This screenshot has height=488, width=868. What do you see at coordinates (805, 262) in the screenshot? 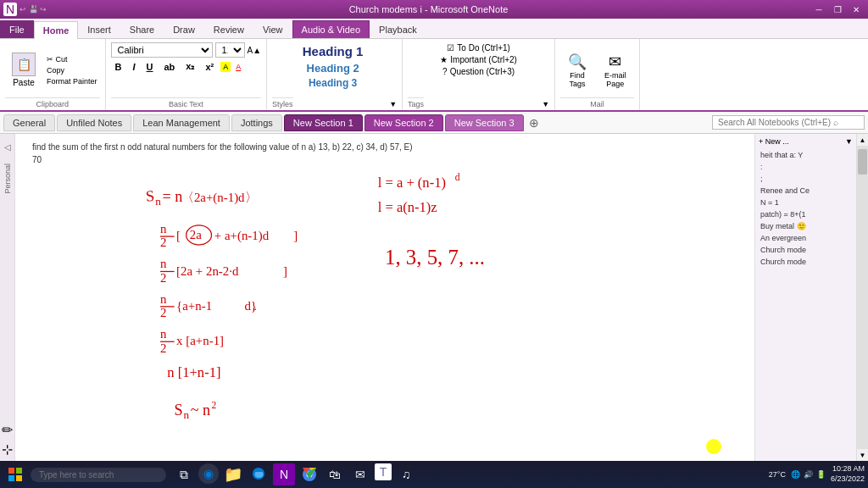
I see `sidebar-note-10: Church mode` at bounding box center [805, 262].